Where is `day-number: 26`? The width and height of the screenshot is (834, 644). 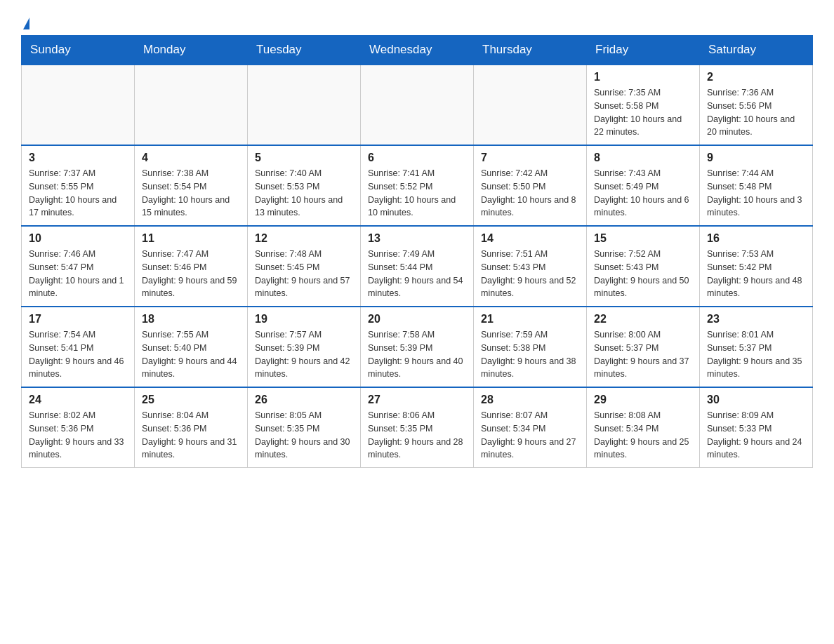
day-number: 26 is located at coordinates (304, 400).